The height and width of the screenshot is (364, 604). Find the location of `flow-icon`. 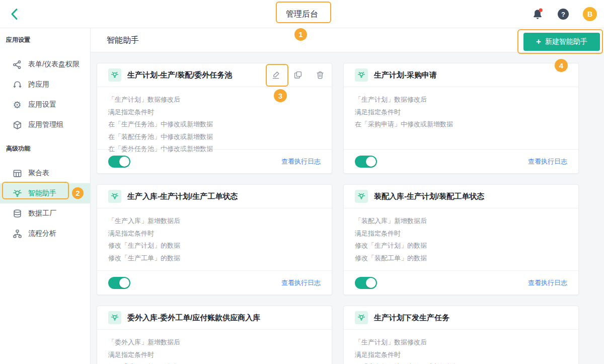

flow-icon is located at coordinates (17, 234).